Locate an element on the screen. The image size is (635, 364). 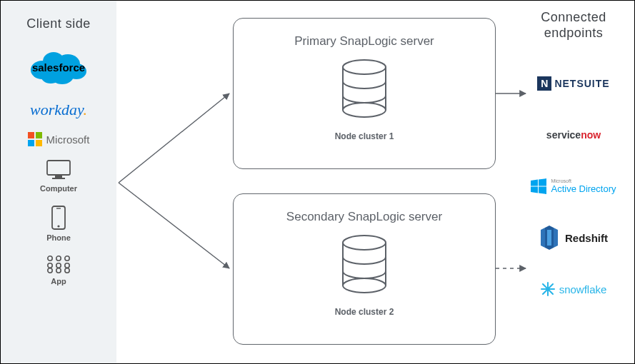
client-side-items: salesforce workday. Microsoft Computer is located at coordinates (59, 166).